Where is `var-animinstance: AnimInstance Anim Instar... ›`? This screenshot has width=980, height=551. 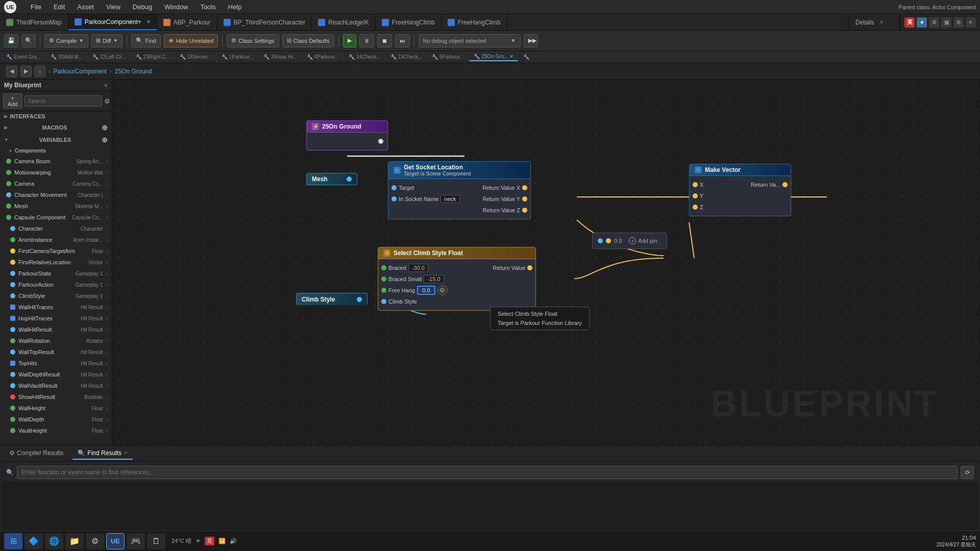 var-animinstance: AnimInstance Anim Instar... › is located at coordinates (56, 240).